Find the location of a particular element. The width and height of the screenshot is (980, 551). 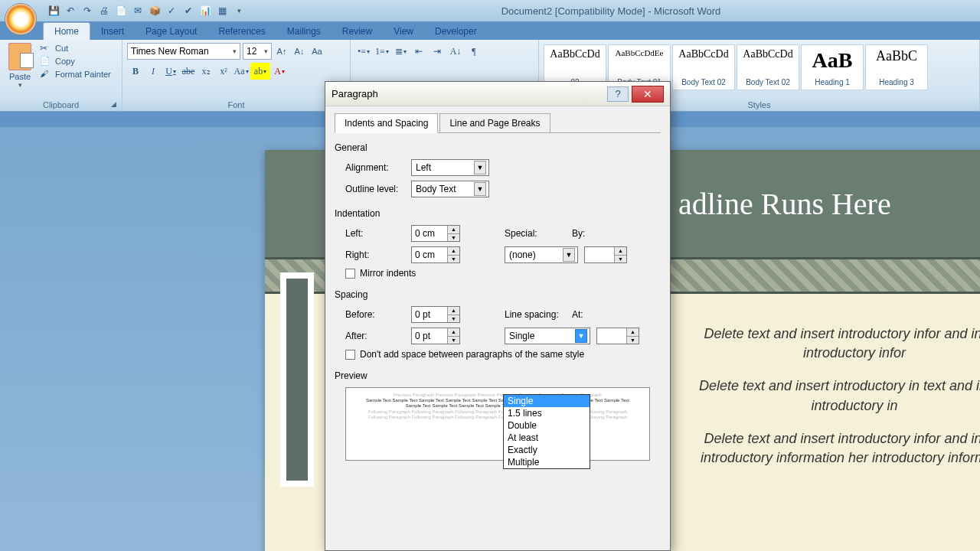

superscript-button: x² is located at coordinates (224, 71).